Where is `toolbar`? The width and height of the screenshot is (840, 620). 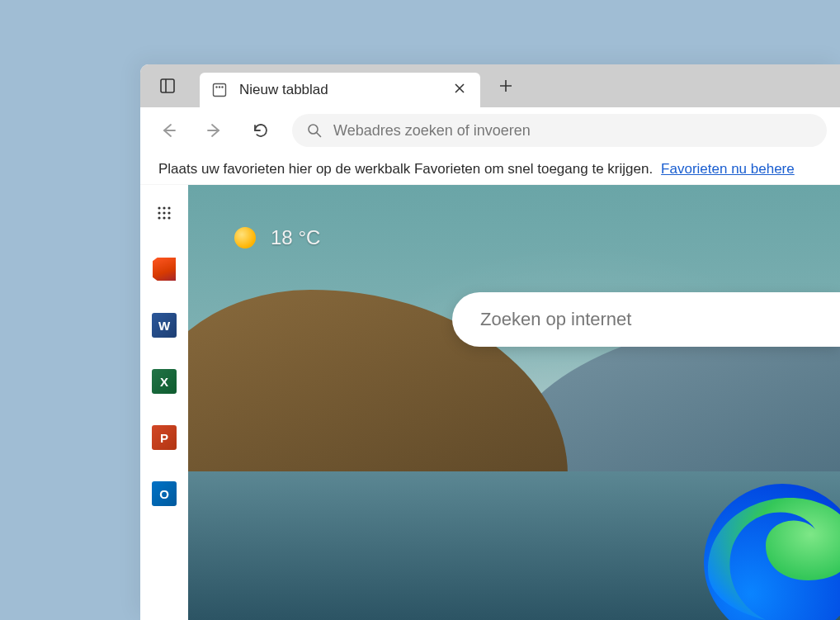 toolbar is located at coordinates (490, 130).